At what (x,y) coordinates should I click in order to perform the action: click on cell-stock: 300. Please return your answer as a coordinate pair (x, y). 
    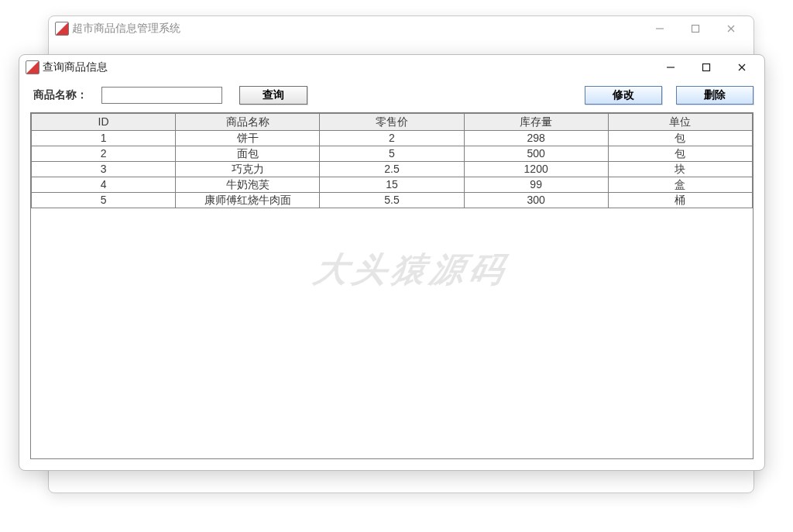
    Looking at the image, I should click on (536, 201).